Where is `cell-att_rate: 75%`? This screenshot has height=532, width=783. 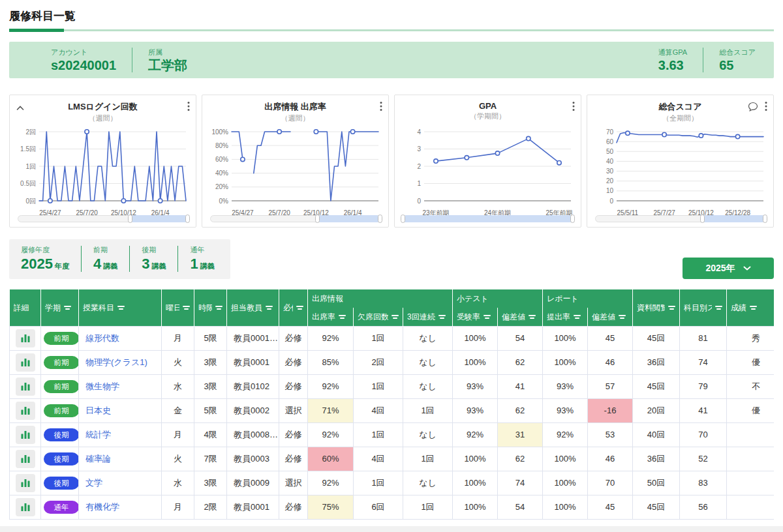 cell-att_rate: 75% is located at coordinates (331, 507).